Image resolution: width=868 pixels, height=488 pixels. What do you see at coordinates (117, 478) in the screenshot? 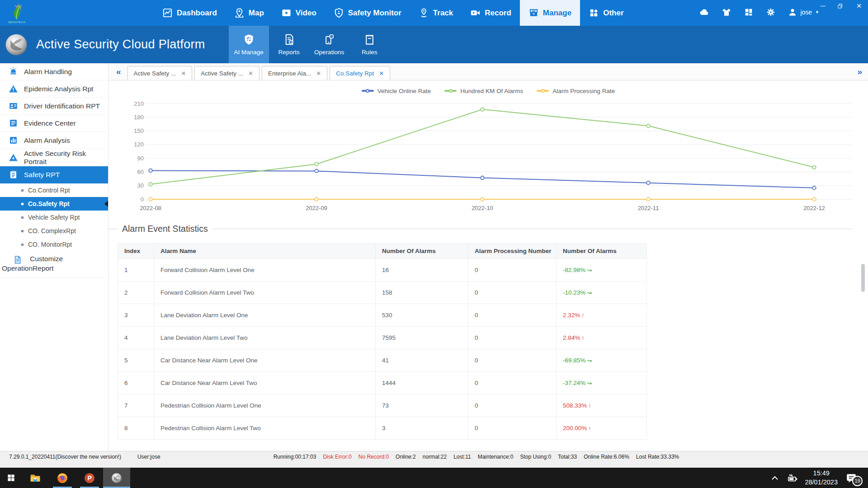
I see `taskbar-security-app-button` at bounding box center [117, 478].